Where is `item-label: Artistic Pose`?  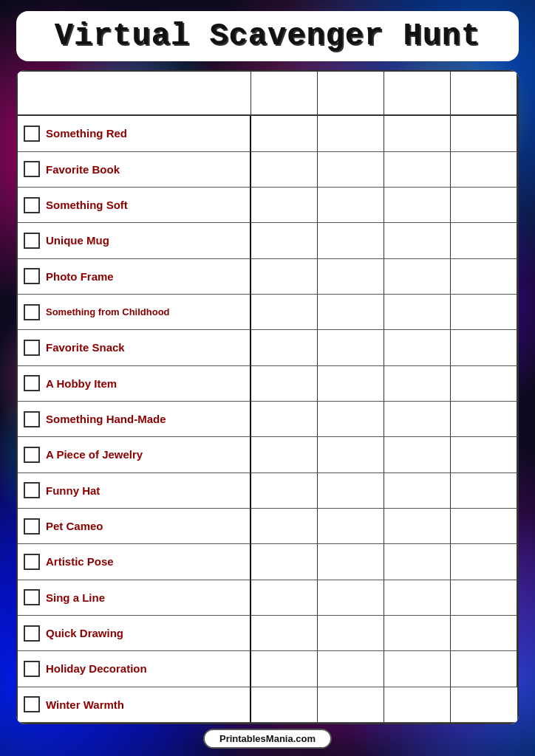 item-label: Artistic Pose is located at coordinates (80, 561).